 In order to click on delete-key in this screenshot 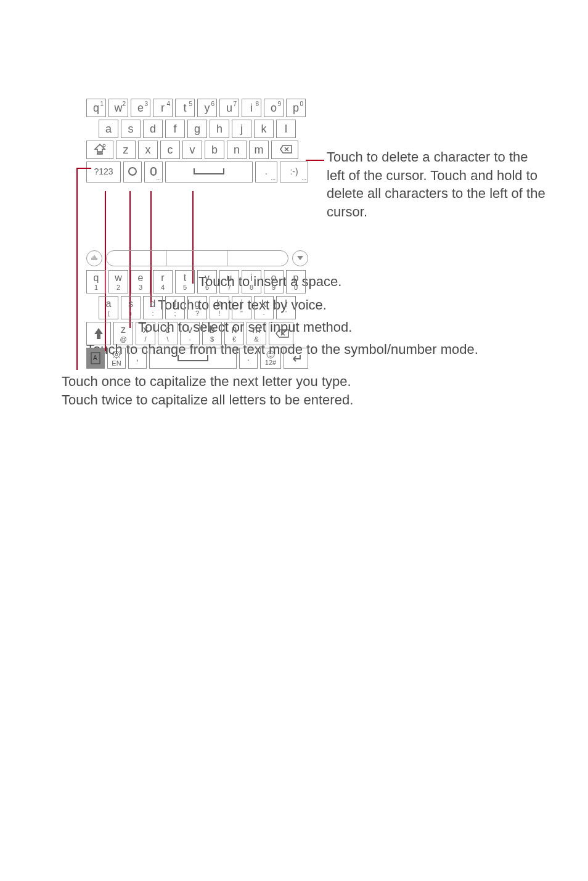, I will do `click(285, 150)`.